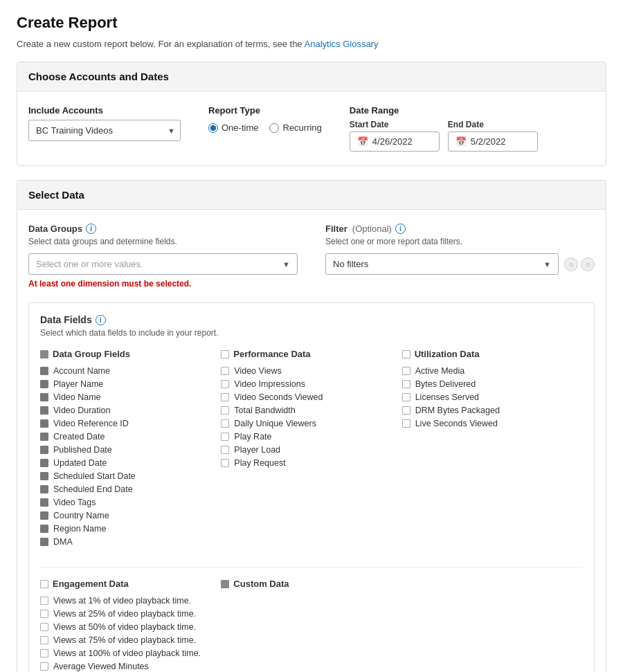  What do you see at coordinates (80, 463) in the screenshot?
I see `field-label: Updated Date` at bounding box center [80, 463].